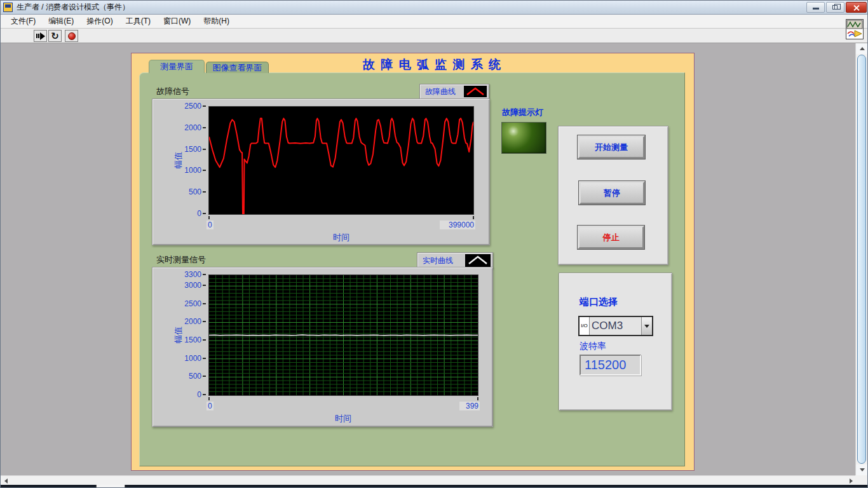  What do you see at coordinates (71, 36) in the screenshot?
I see `abort-button` at bounding box center [71, 36].